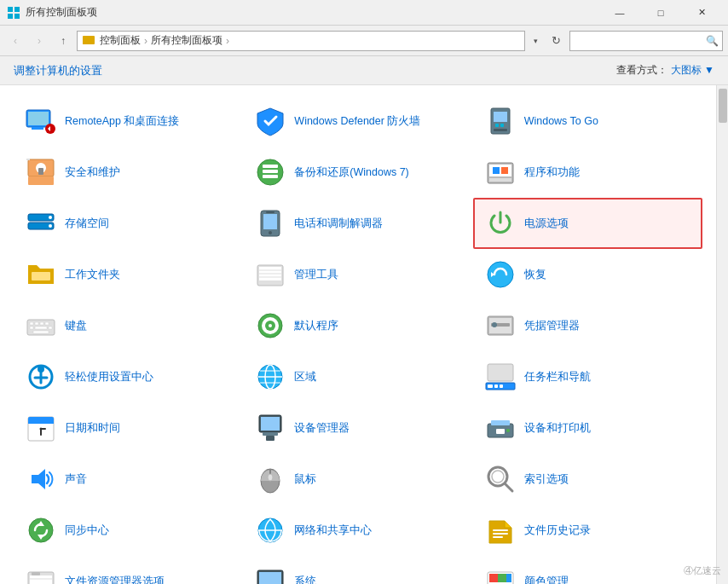  I want to click on grid-item-system: 系统, so click(358, 570).